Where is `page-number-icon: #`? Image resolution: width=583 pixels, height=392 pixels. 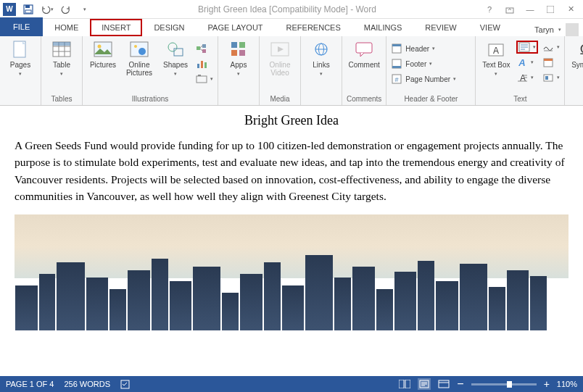
page-number-icon: # is located at coordinates (397, 79).